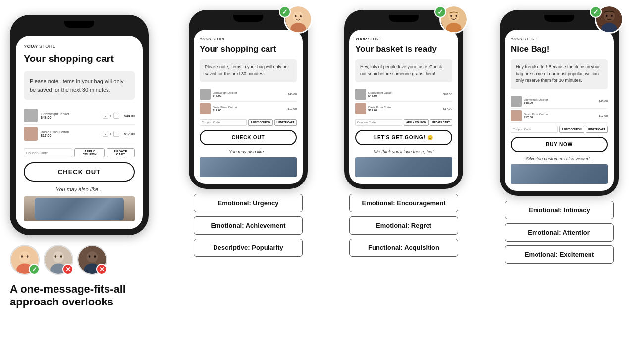 The image size is (644, 363). I want to click on store-your-label: YOUR, so click(31, 46).